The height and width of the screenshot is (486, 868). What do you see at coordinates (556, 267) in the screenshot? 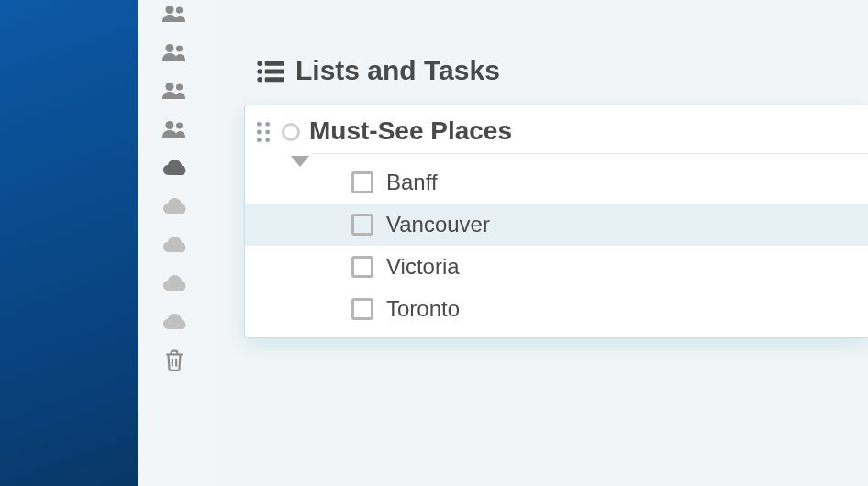
I see `task-row: Victoria` at bounding box center [556, 267].